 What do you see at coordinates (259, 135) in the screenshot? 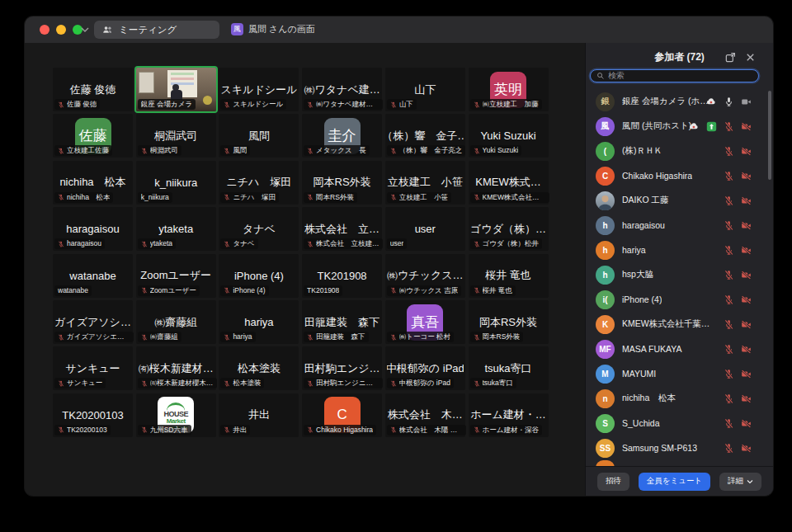
I see `participant-tile: 風間 風間` at bounding box center [259, 135].